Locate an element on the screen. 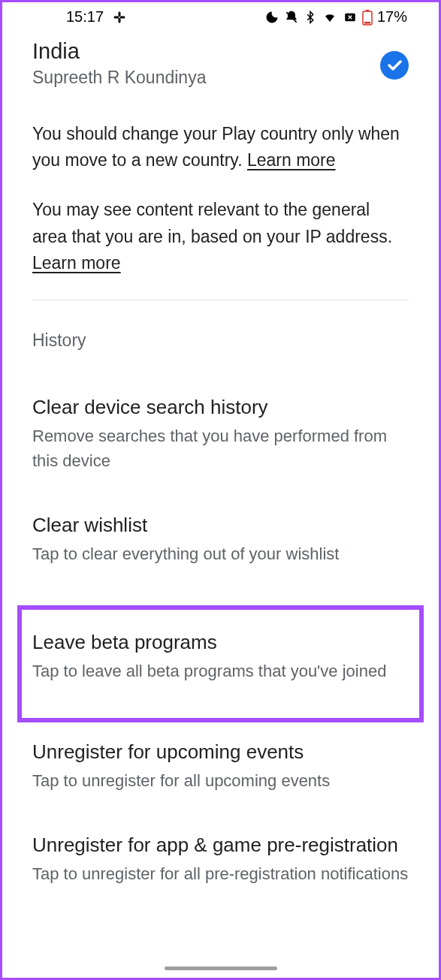 This screenshot has height=980, width=441. status-left: 15:17 is located at coordinates (96, 17).